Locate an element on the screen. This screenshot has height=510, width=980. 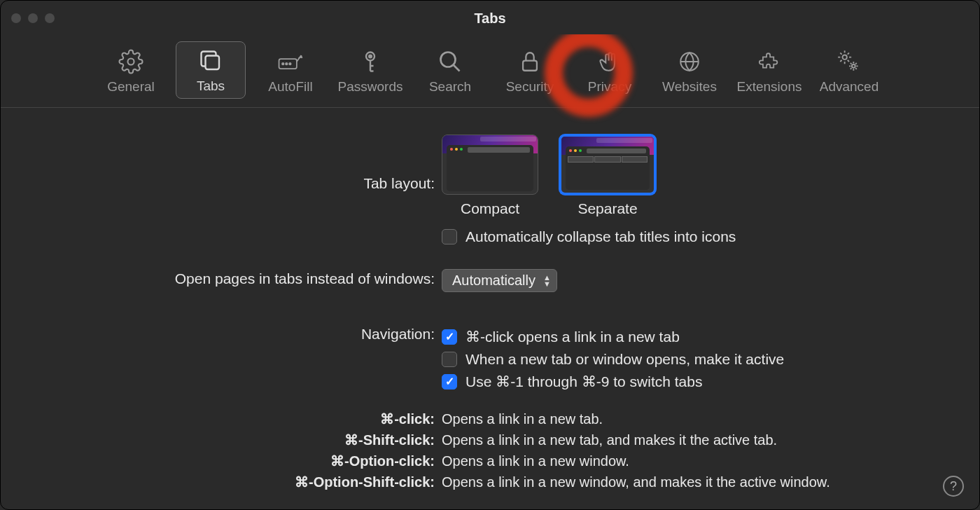
toolbar-item-websites: Websites is located at coordinates (690, 70).